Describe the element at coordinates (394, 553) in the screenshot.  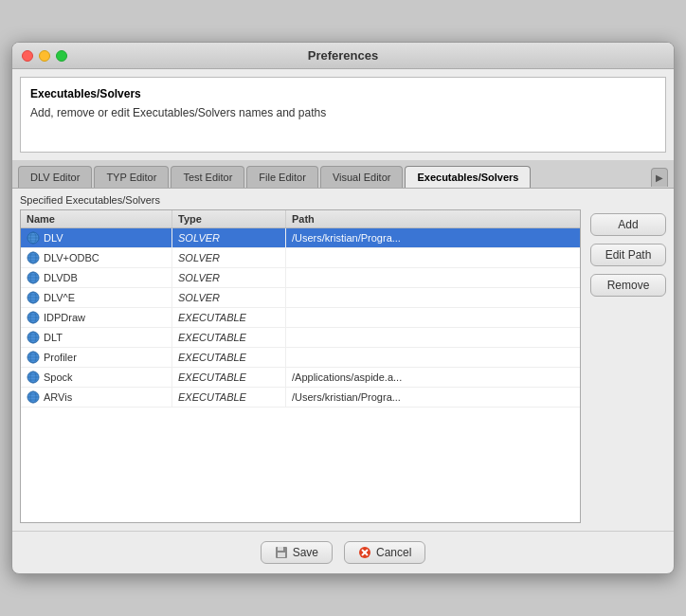
I see `cancel-label: Cancel` at that location.